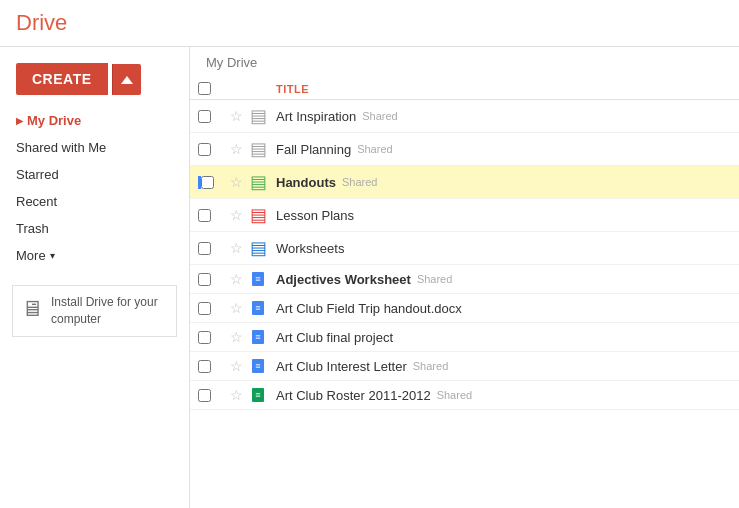 The height and width of the screenshot is (508, 739). Describe the element at coordinates (464, 338) in the screenshot. I see `table-row: ☆ ≡ Art Club final project` at that location.